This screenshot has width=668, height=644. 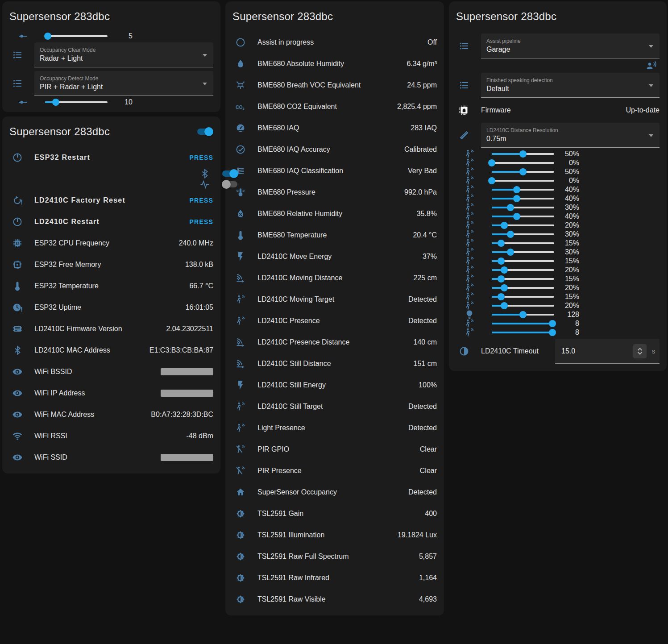 I want to click on select-field: Assist pipelineGarage, so click(x=570, y=46).